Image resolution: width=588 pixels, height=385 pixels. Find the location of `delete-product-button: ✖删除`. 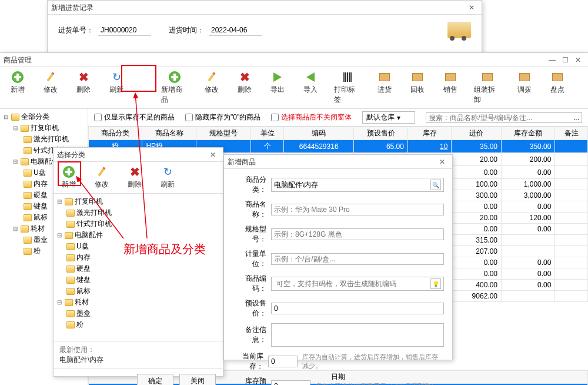

delete-product-button: ✖删除 is located at coordinates (245, 82).